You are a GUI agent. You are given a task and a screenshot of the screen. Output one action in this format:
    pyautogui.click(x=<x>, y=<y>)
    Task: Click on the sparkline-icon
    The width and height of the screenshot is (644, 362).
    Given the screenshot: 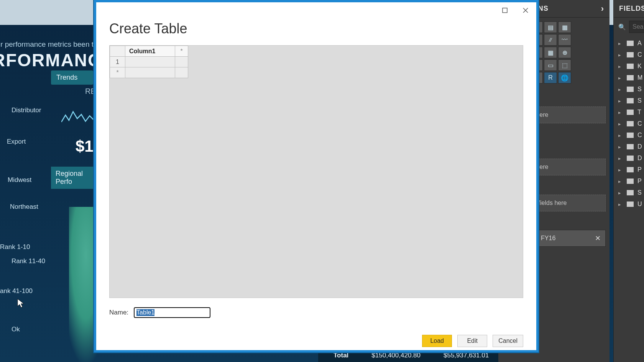 What is the action you would take?
    pyautogui.click(x=79, y=117)
    